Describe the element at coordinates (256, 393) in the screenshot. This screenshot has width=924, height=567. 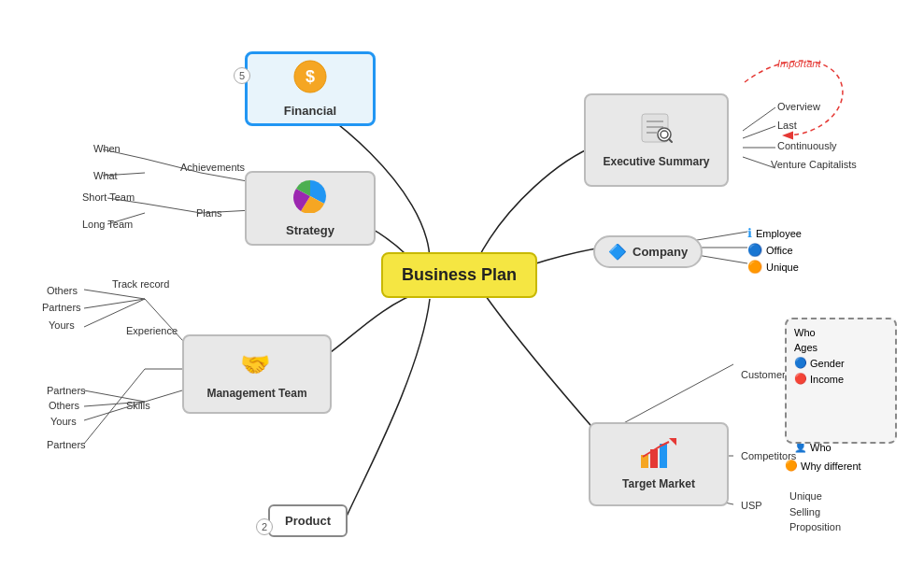
I see `management-label: Management Team` at that location.